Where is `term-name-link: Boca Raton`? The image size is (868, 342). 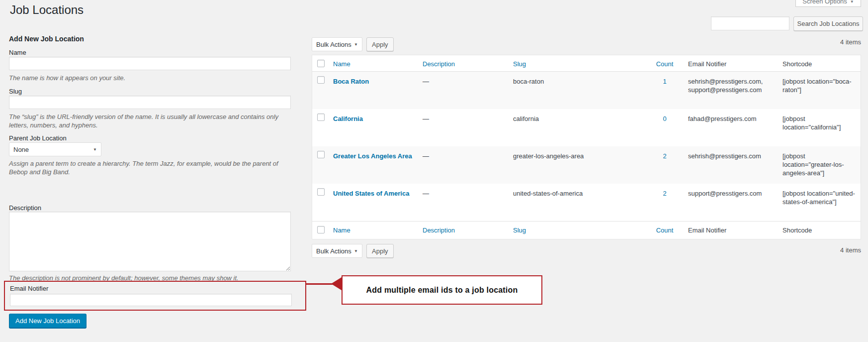 term-name-link: Boca Raton is located at coordinates (351, 82).